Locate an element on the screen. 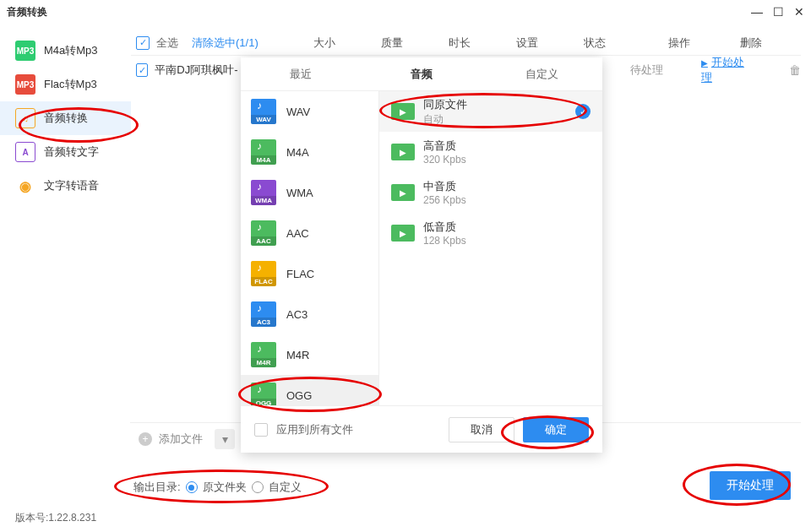 The width and height of the screenshot is (811, 532). sidebar-item-flac: MP3 Flac转Mp3 is located at coordinates (66, 84).